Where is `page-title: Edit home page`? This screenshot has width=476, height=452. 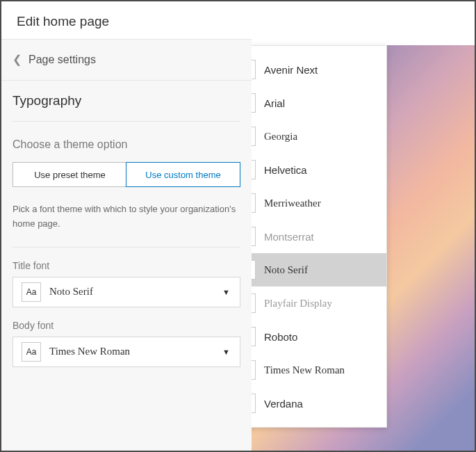 page-title: Edit home page is located at coordinates (238, 20).